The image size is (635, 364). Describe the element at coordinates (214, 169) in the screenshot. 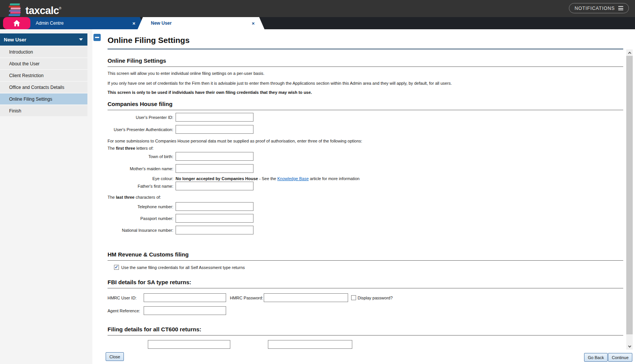

I see `mothers-maiden-name-input` at that location.